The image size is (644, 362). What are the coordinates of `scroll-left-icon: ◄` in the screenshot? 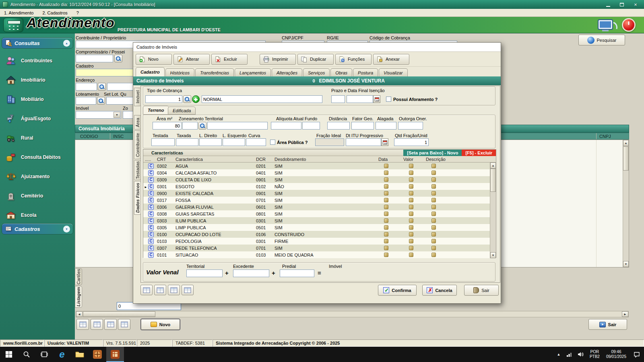 It's located at (79, 314).